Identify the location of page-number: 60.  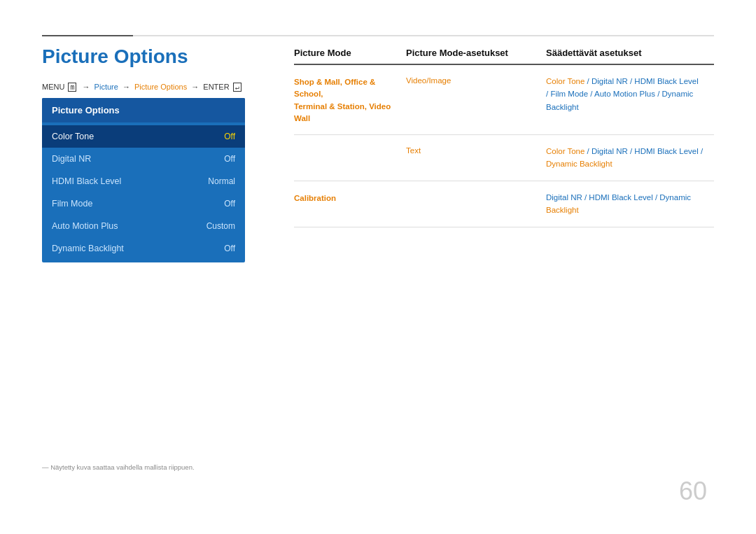
(693, 491).